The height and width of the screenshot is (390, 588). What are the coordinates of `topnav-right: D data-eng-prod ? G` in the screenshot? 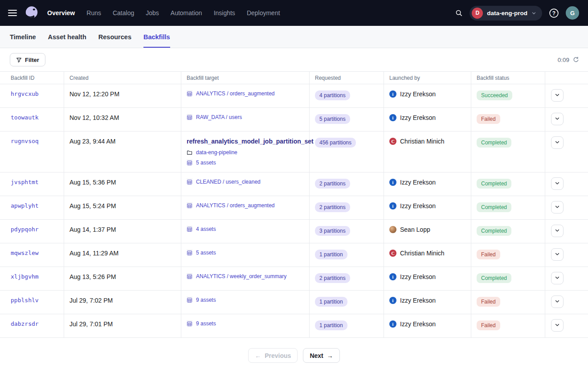 It's located at (517, 13).